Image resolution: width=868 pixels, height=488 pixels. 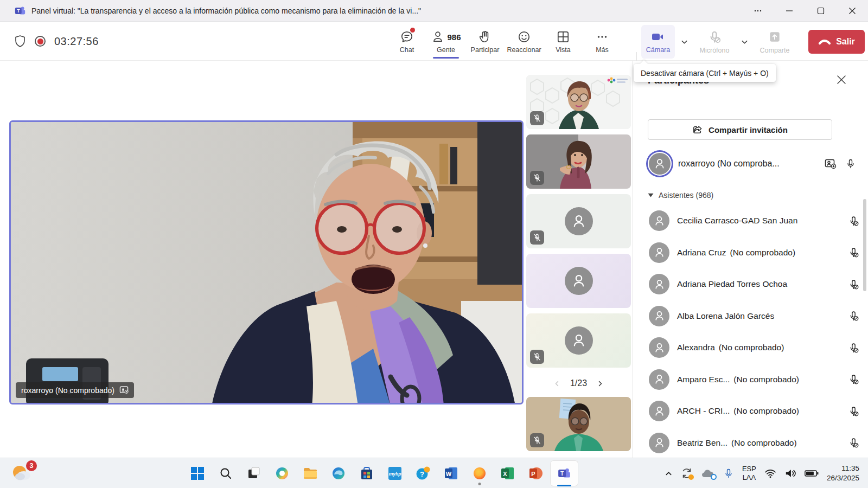 I want to click on people-button: 986 Gente, so click(x=446, y=42).